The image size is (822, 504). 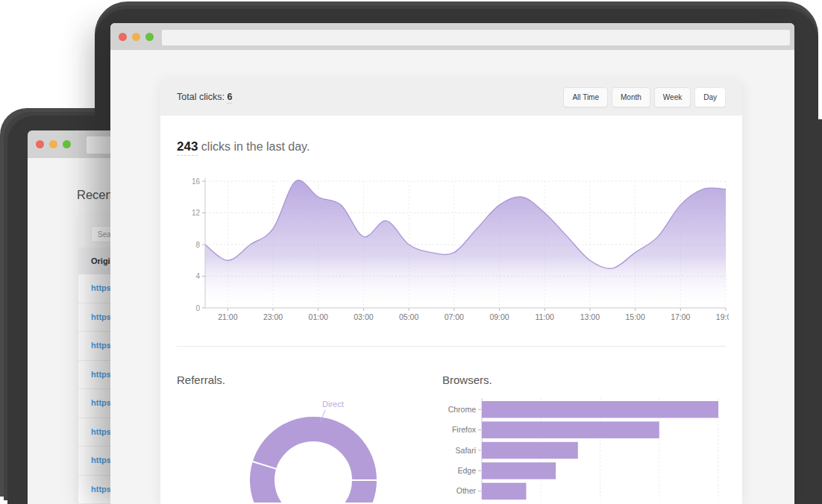 I want to click on total-clicks-label: Total clicks: 6, so click(x=204, y=97).